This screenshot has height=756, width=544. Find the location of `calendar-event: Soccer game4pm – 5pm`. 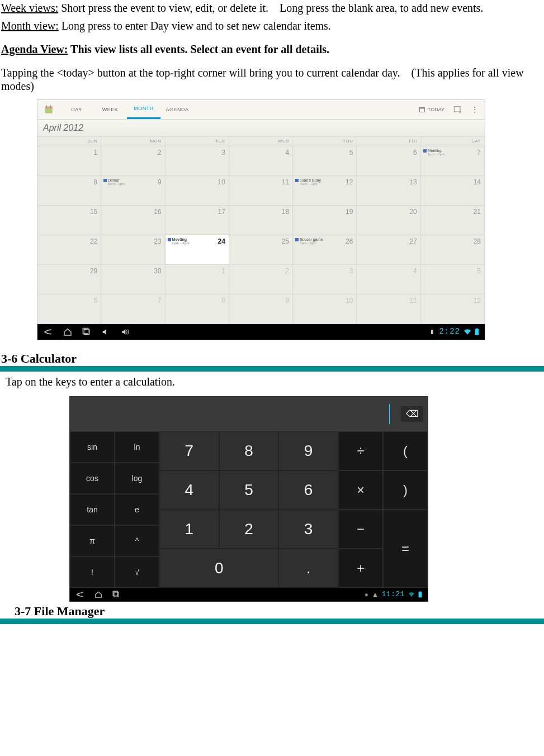

calendar-event: Soccer game4pm – 5pm is located at coordinates (309, 241).